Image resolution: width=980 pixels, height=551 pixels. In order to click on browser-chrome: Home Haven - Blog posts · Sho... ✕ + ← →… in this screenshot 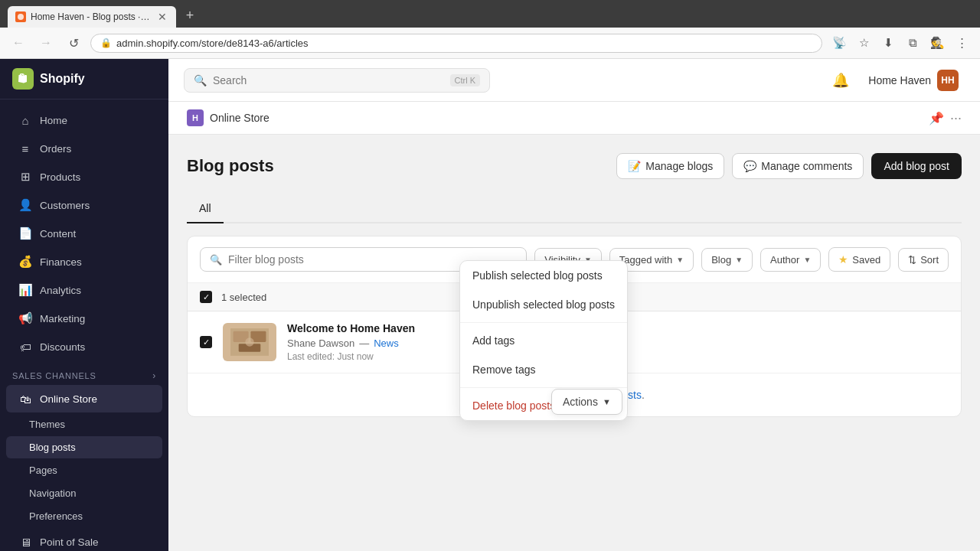, I will do `click(490, 29)`.